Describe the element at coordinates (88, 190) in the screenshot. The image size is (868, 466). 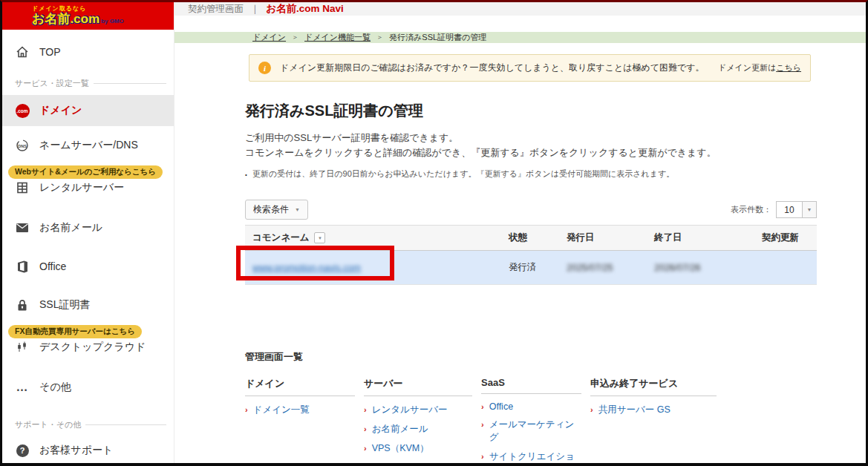
I see `sidebar-item-rental-server: レンタルサーバー` at that location.